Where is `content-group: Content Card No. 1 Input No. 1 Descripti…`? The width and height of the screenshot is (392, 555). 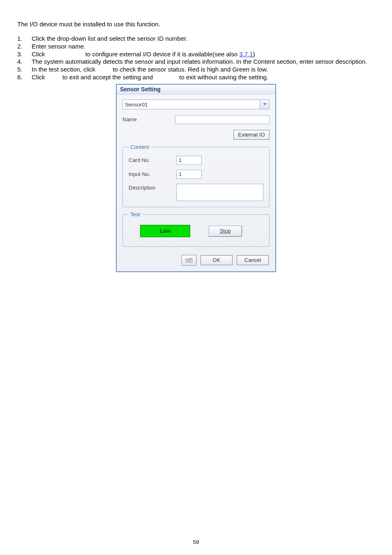
content-group: Content Card No. 1 Input No. 1 Descripti… is located at coordinates (196, 176).